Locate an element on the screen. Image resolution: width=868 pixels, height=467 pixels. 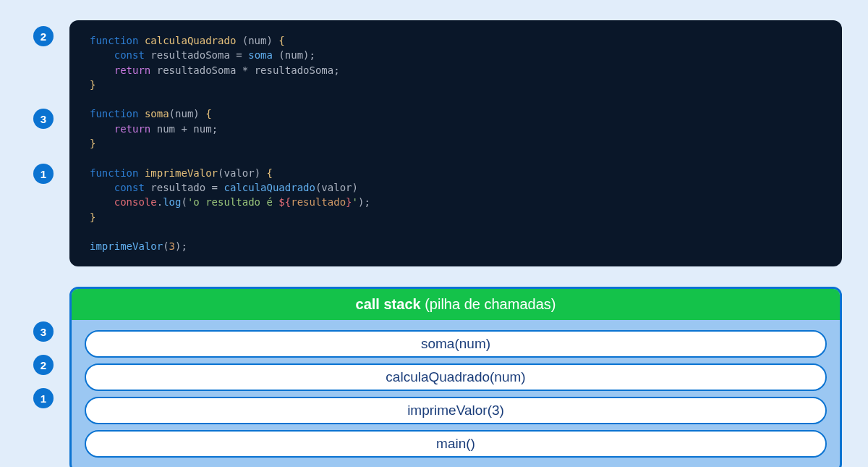
code-step-badge-2: 2 is located at coordinates (43, 36).